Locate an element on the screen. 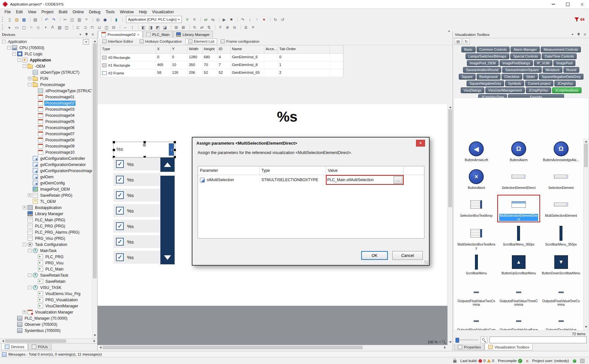 The image size is (589, 364). toolbox-category-button: JCmpVisu is located at coordinates (565, 83).